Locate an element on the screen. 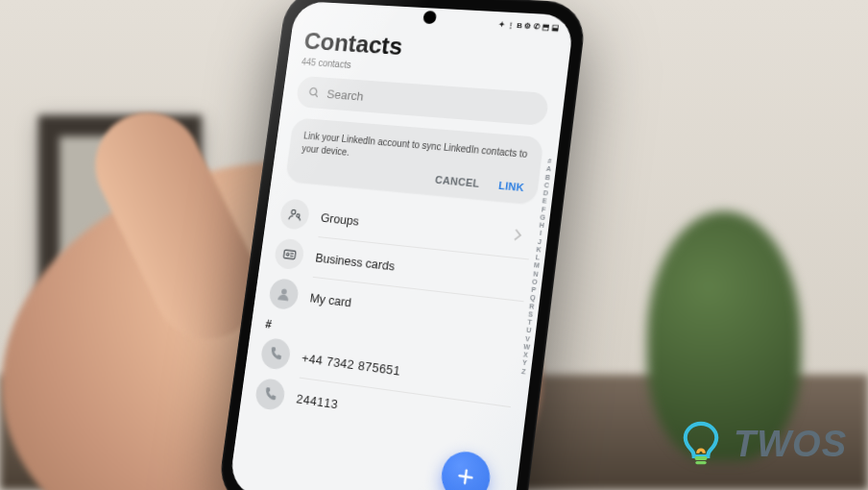 Image resolution: width=868 pixels, height=490 pixels. plus-icon is located at coordinates (467, 477).